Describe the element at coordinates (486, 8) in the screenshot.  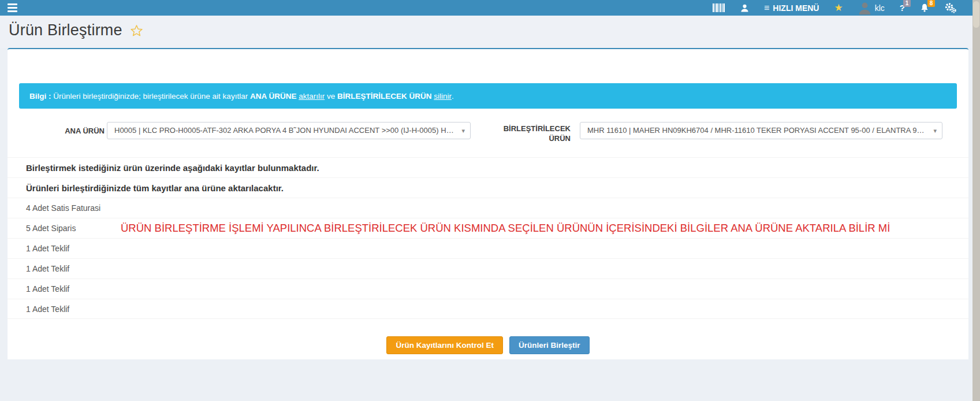
I see `top-navbar: ≡ HIZLI MENÜ ★ klc ? 1 8` at that location.